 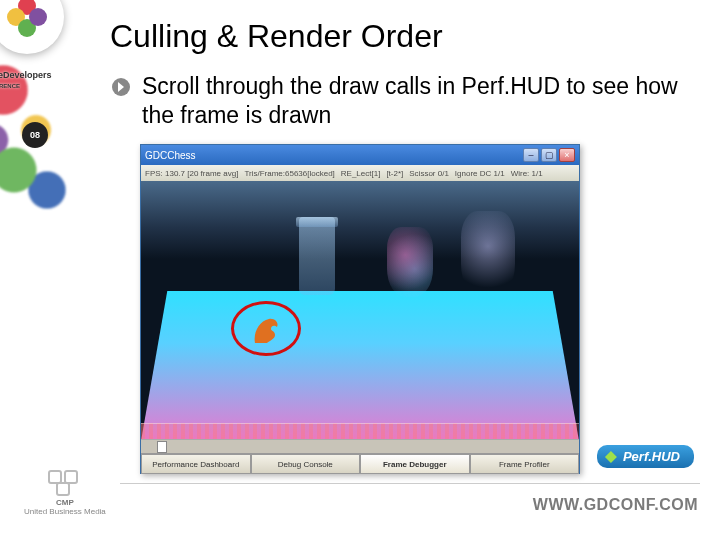 What do you see at coordinates (616, 505) in the screenshot?
I see `gdconf-url: WWW.GDCONF.COM` at bounding box center [616, 505].